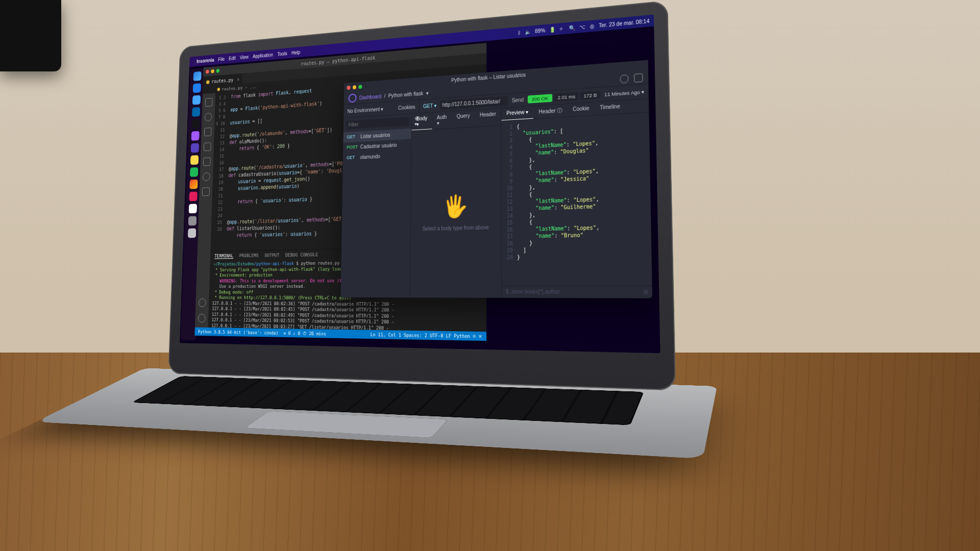  Describe the element at coordinates (406, 94) in the screenshot. I see `crumb-project: Python with flask` at that location.